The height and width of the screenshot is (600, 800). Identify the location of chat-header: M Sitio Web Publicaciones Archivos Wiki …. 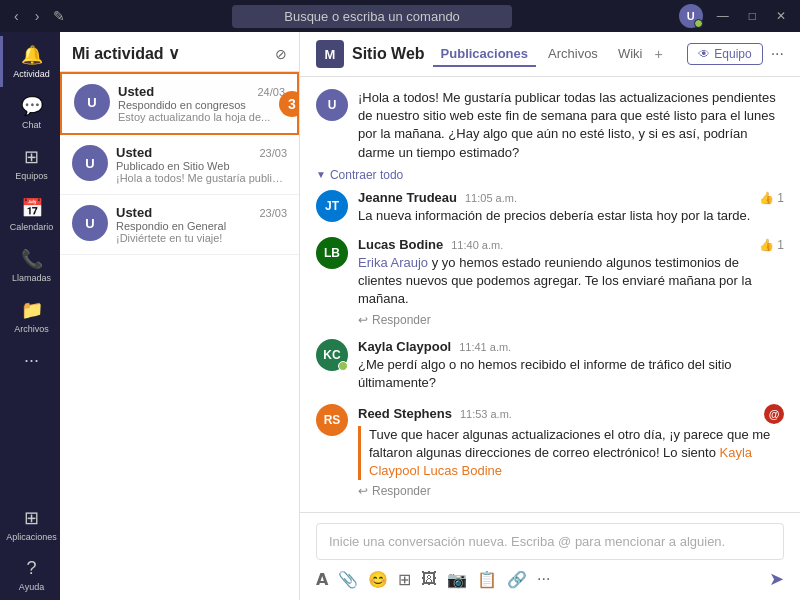
(550, 54).